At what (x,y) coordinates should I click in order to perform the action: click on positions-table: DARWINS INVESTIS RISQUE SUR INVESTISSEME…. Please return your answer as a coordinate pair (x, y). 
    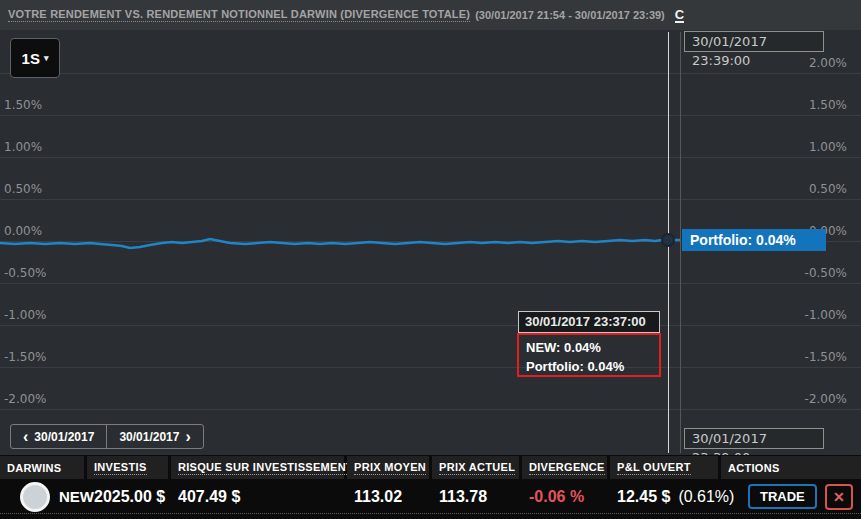
    Looking at the image, I should click on (430, 487).